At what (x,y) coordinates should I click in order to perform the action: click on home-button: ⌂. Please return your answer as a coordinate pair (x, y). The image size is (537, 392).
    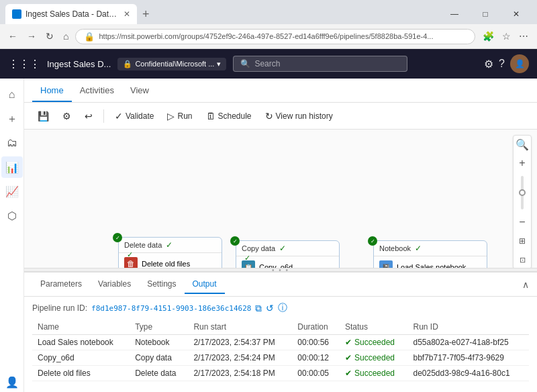
    Looking at the image, I should click on (66, 36).